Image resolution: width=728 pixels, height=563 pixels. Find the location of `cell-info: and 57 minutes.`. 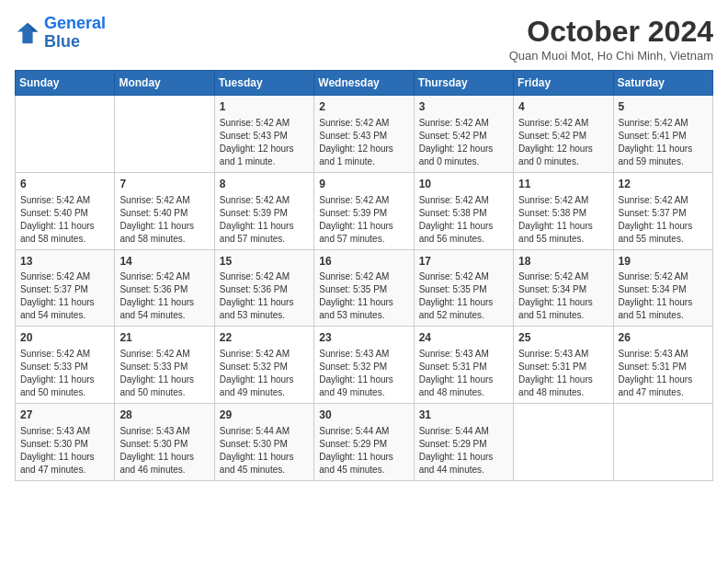

cell-info: and 57 minutes. is located at coordinates (265, 239).